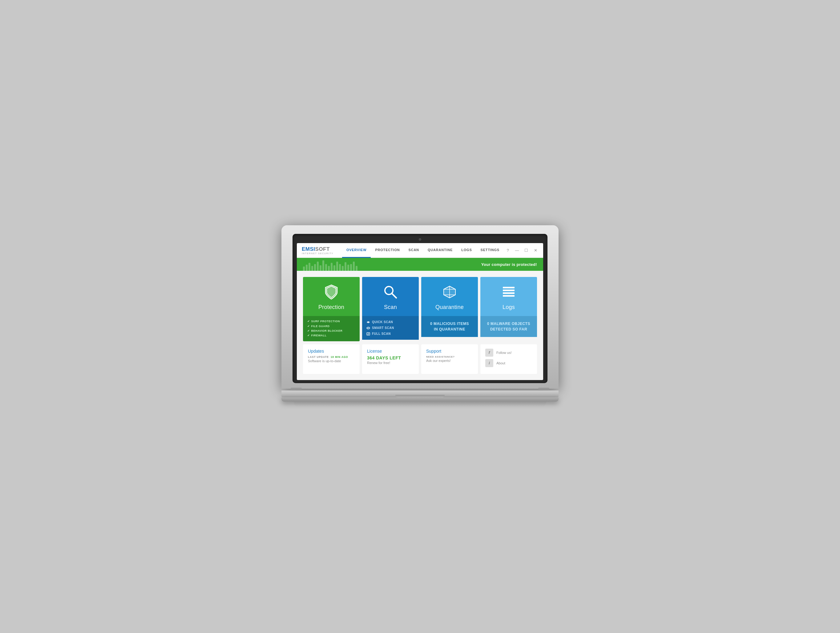  Describe the element at coordinates (420, 312) in the screenshot. I see `laptop-screen: EMSISOFT INTERNET SECURITY OVERVIEW PROT…` at that location.